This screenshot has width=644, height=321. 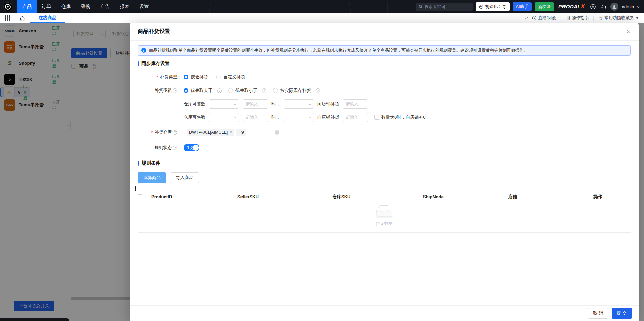 I want to click on section-rule-conditions: 规则条件, so click(x=384, y=163).